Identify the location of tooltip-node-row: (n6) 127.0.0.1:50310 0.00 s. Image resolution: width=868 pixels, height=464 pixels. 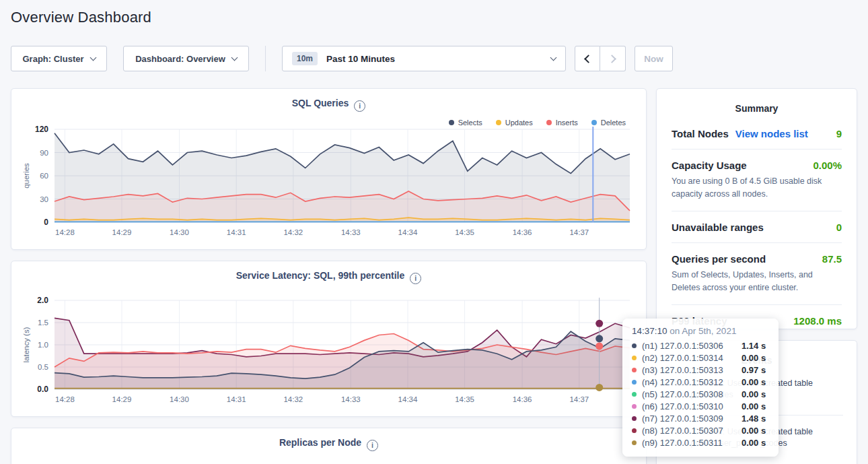
(700, 406).